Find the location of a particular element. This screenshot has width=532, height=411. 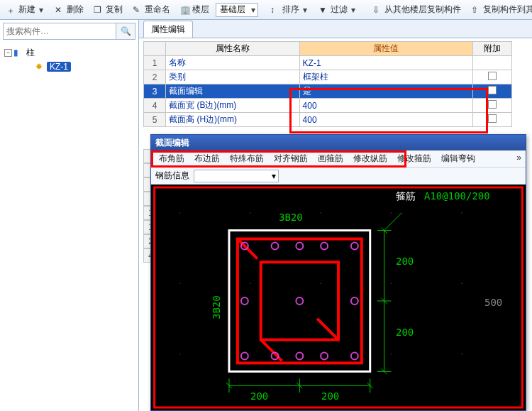

delete-button: ✕删除 is located at coordinates (70, 10).